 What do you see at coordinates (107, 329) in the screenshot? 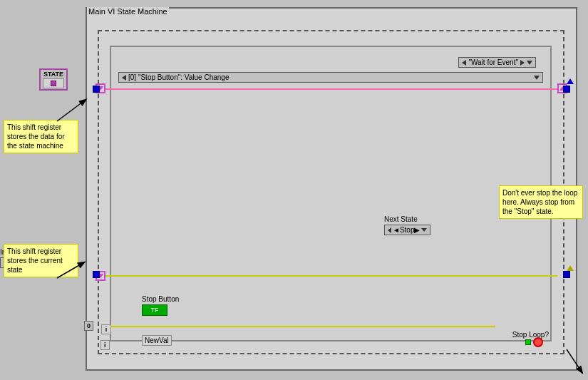
I see `i-label: i` at bounding box center [107, 329].